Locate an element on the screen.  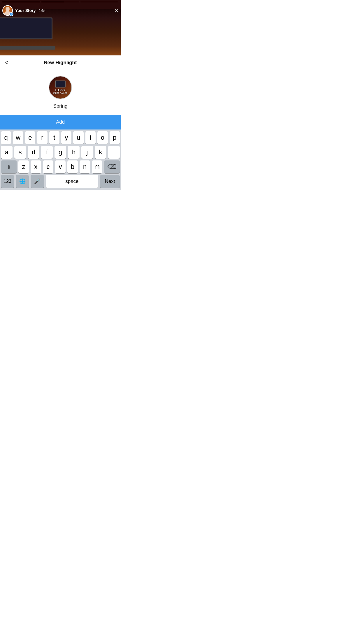
laptop-screen is located at coordinates (26, 29).